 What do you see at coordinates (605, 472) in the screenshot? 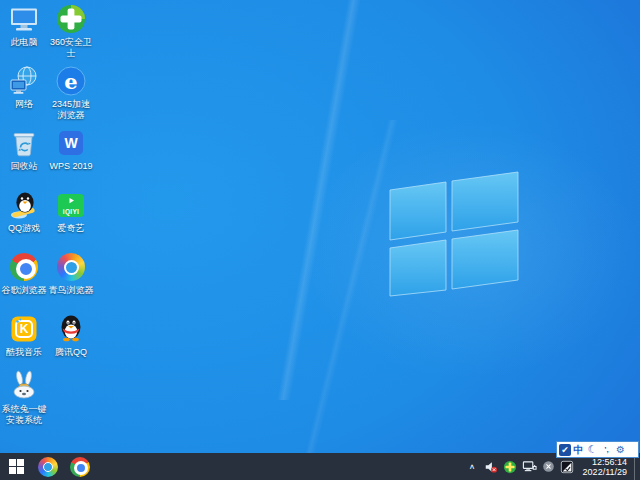
I see `clock-date: 2022/11/29` at bounding box center [605, 472].